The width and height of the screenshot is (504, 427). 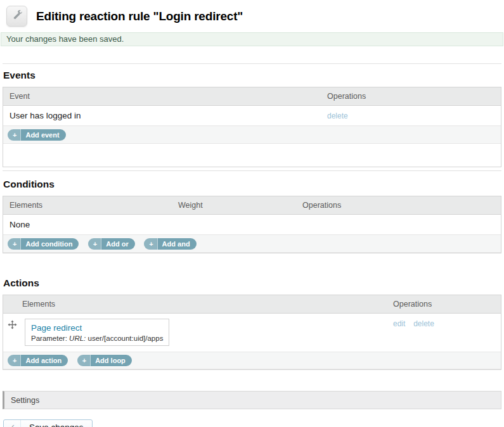 I want to click on add-and-button: + Add and, so click(x=170, y=244).